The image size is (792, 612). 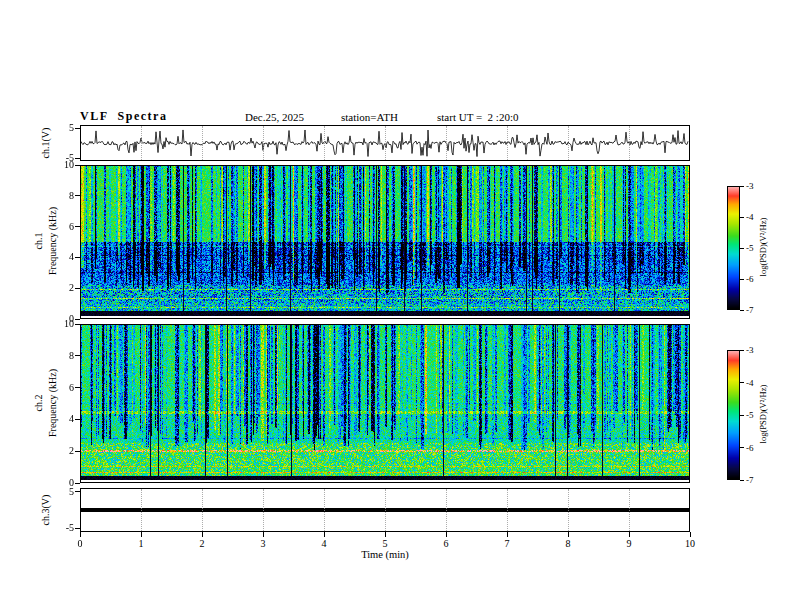 What do you see at coordinates (568, 544) in the screenshot?
I see `x-tick-label: 8` at bounding box center [568, 544].